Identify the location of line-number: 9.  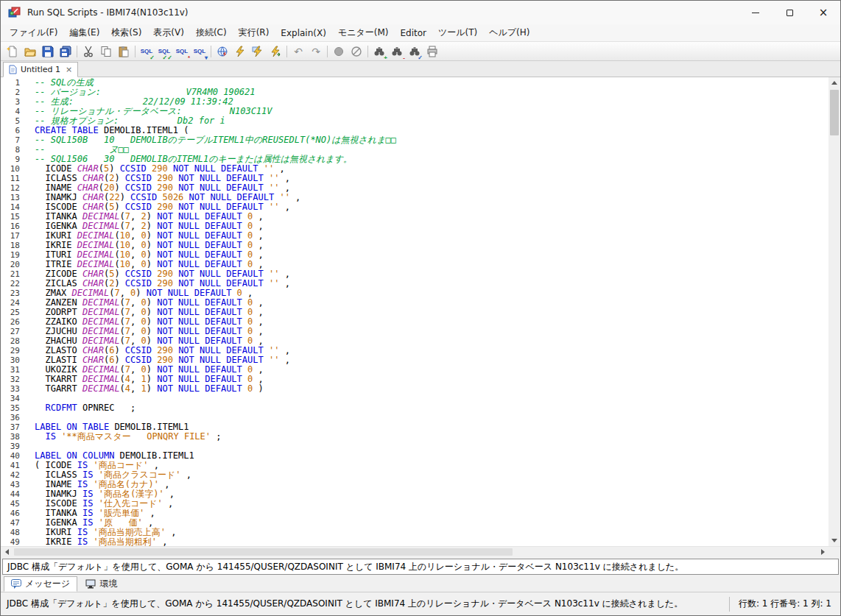
(14, 159).